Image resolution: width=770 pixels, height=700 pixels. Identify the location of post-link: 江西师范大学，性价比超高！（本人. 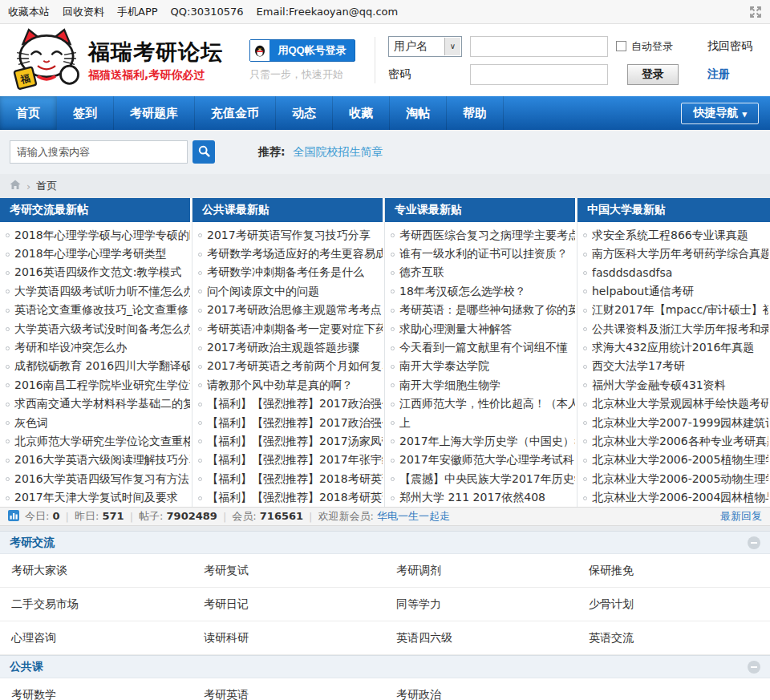
(488, 404).